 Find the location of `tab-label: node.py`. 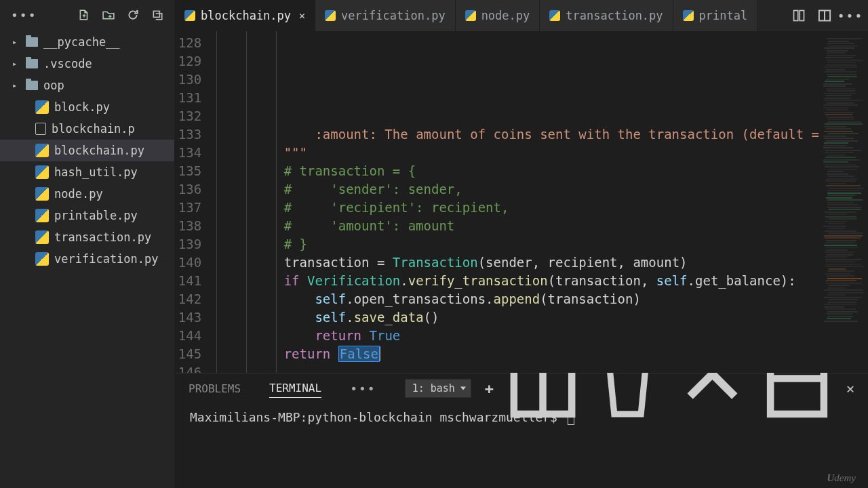

tab-label: node.py is located at coordinates (506, 16).